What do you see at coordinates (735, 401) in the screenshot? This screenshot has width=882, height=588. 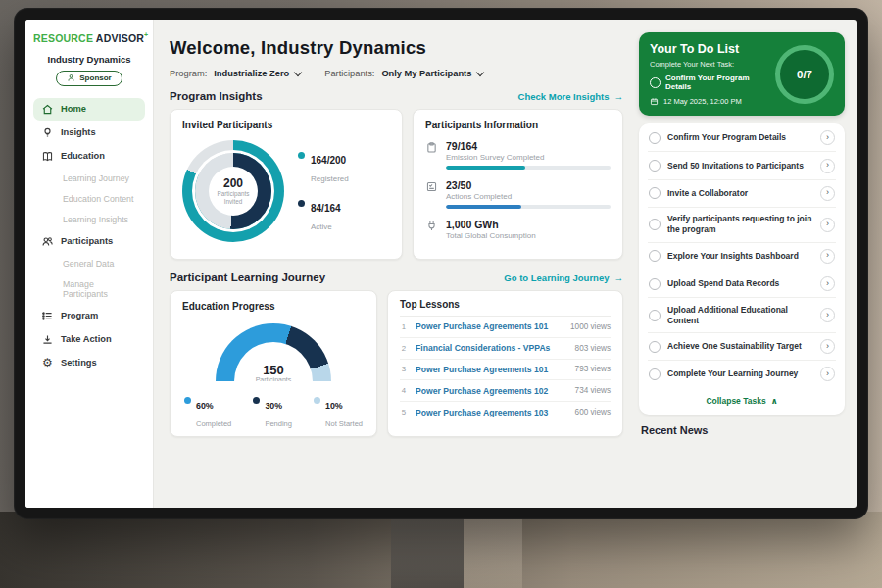 I see `collapse-label: Collapse Tasks` at bounding box center [735, 401].